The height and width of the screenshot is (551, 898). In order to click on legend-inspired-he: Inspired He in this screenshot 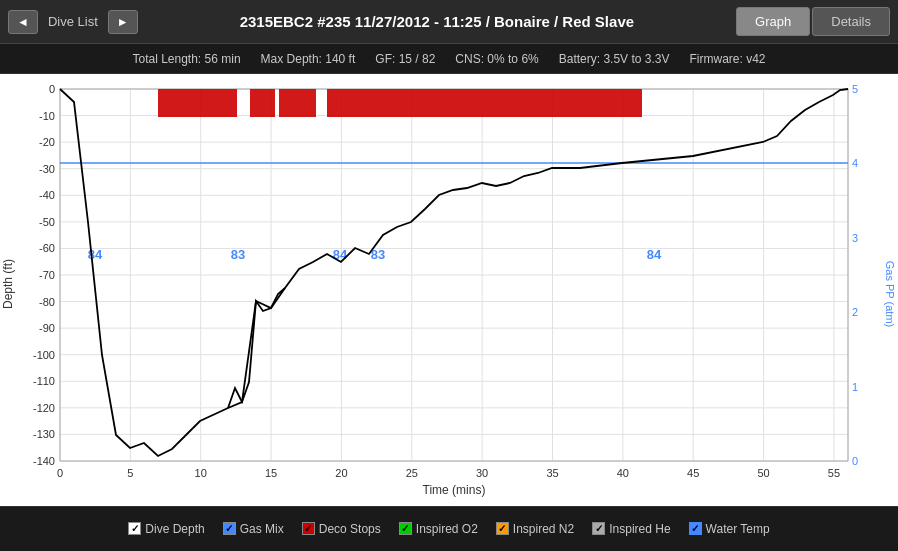, I will do `click(631, 529)`.